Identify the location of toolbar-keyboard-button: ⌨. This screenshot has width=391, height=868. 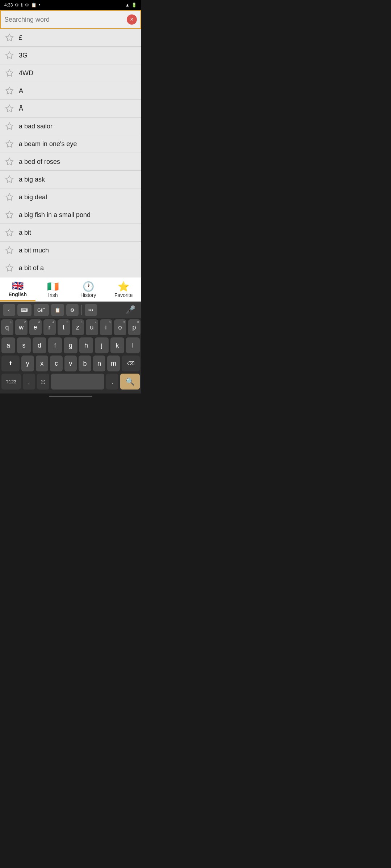
(25, 310).